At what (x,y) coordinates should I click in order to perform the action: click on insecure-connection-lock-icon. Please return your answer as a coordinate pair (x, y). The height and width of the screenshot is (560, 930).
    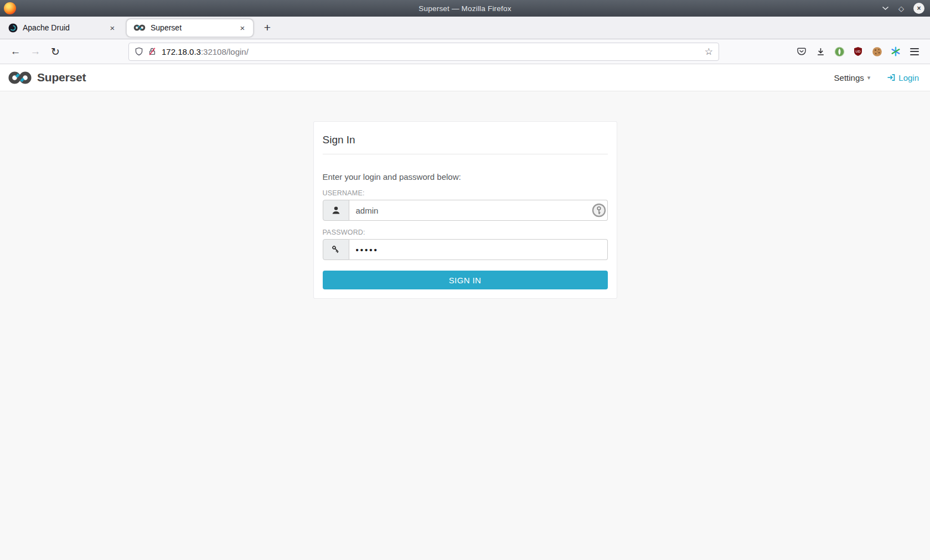
    Looking at the image, I should click on (152, 51).